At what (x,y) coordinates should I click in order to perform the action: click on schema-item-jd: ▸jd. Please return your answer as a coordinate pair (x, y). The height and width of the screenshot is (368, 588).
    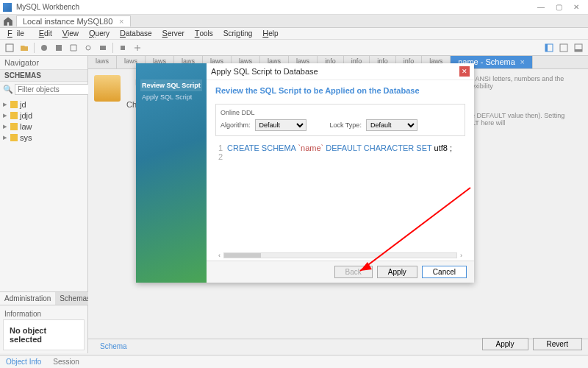
    Looking at the image, I should click on (44, 105).